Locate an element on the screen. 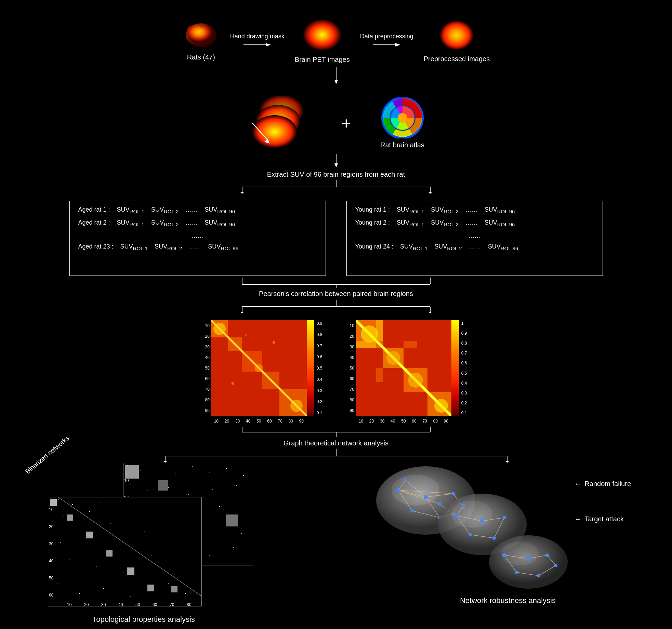 Image resolution: width=672 pixels, height=629 pixels. rat-atlas-label: Rat brain atlas is located at coordinates (402, 145).